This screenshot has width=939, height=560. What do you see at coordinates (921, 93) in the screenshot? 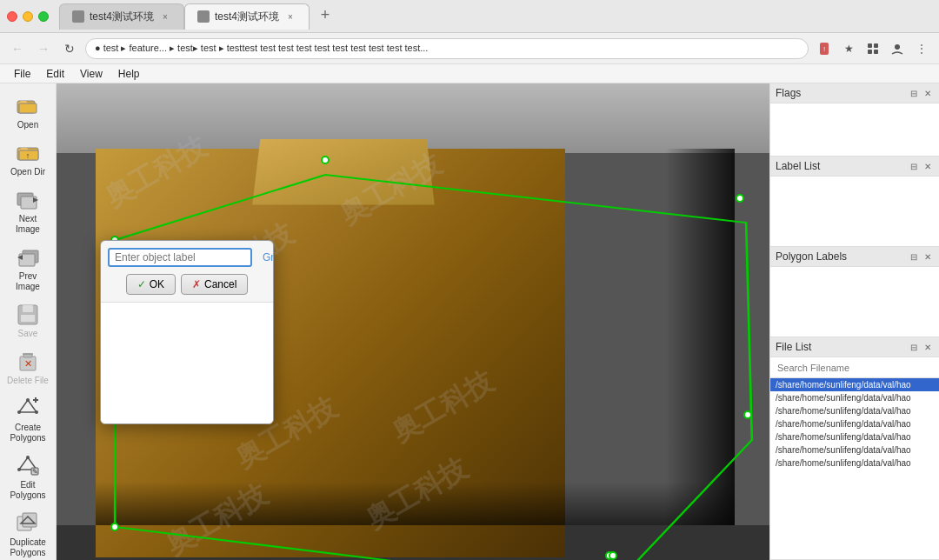
I see `flags-controls: ⊟ ✕` at bounding box center [921, 93].